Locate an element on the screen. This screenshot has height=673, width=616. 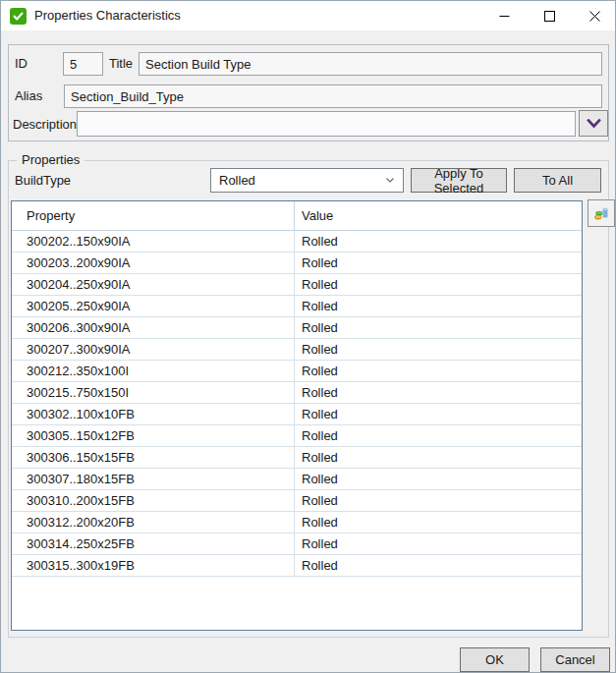
cell-property: 300306..150x15FB is located at coordinates (153, 458).